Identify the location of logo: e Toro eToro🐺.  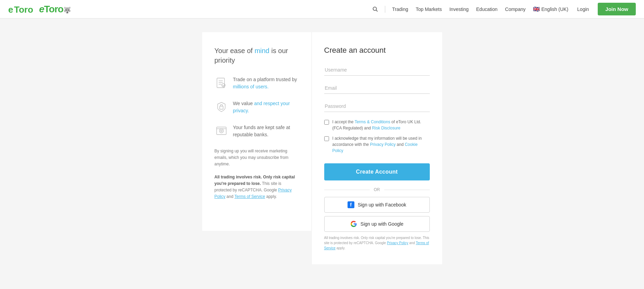
(39, 9).